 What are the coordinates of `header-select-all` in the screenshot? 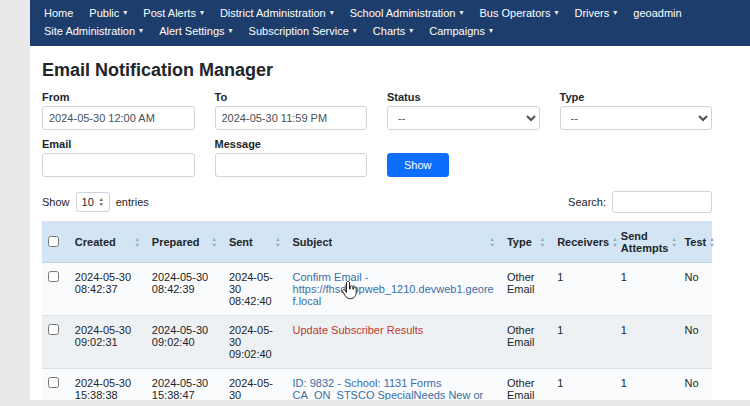 It's located at (56, 242).